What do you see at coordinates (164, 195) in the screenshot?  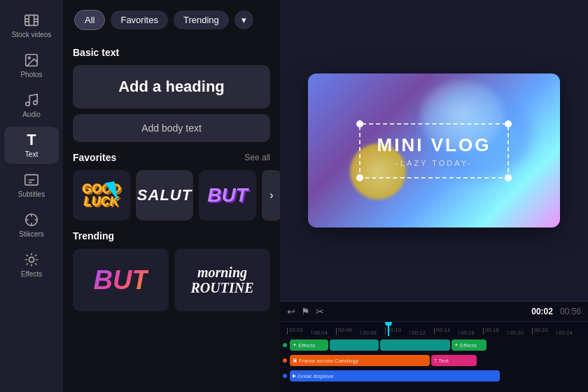 I see `salut-text: SALUT` at bounding box center [164, 195].